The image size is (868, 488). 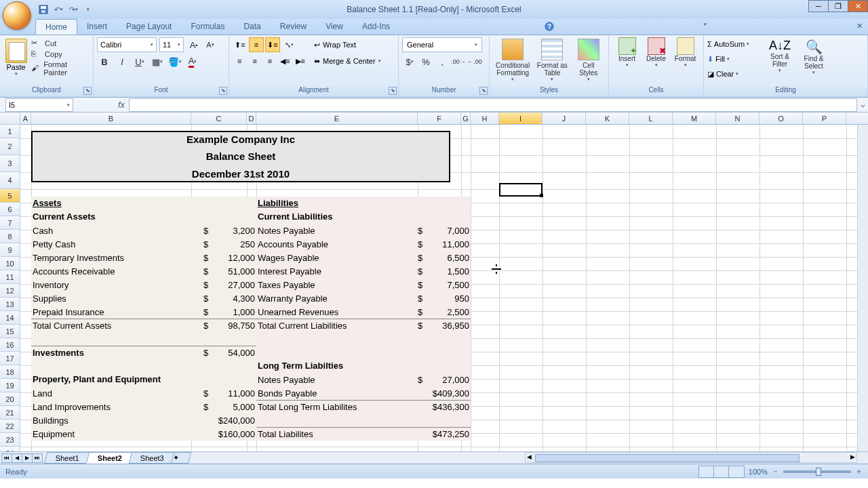 I want to click on row-header: 14, so click(x=10, y=318).